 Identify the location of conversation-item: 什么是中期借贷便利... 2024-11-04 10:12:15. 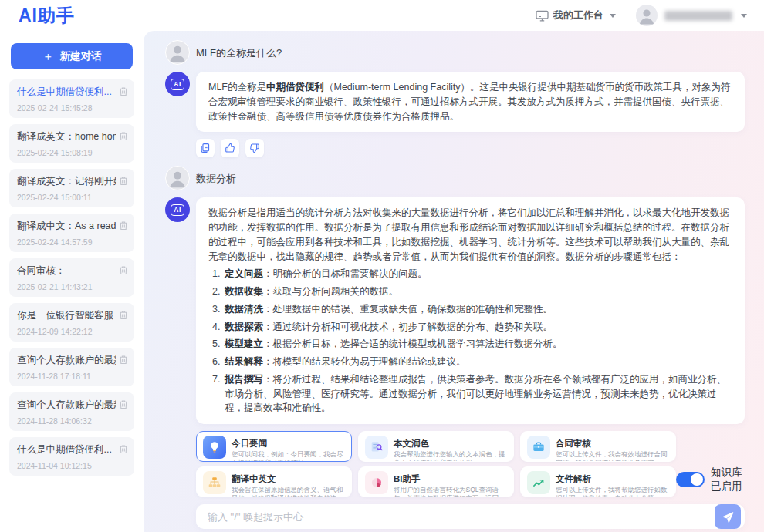
(72, 456).